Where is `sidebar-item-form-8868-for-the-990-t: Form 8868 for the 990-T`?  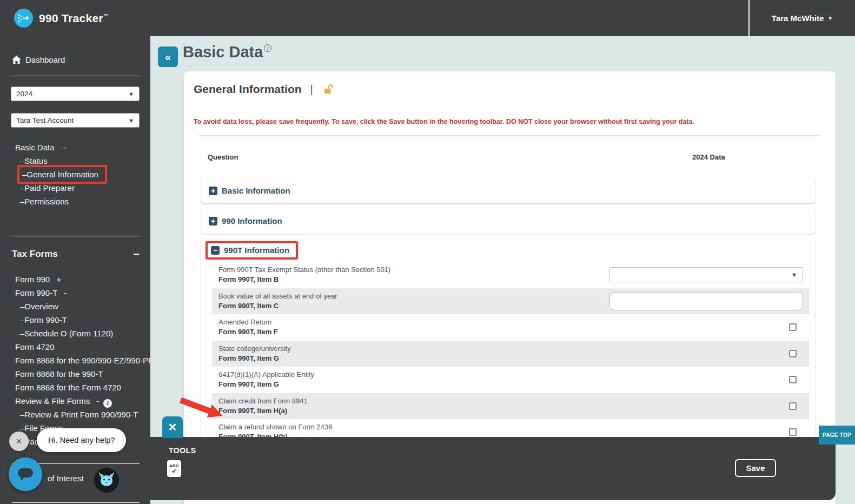 sidebar-item-form-8868-for-the-990-t: Form 8868 for the 990-T is located at coordinates (75, 374).